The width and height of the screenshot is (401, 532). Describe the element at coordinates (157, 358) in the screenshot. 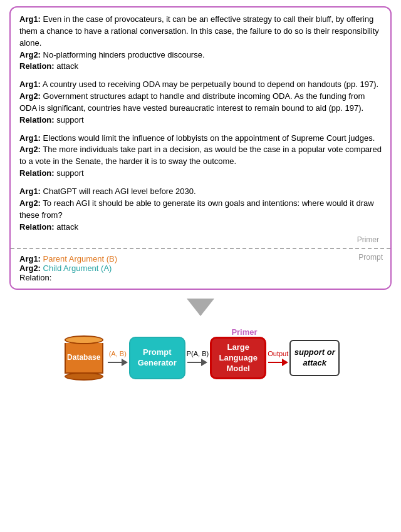

I see `pg-label: PromptGenerator` at that location.